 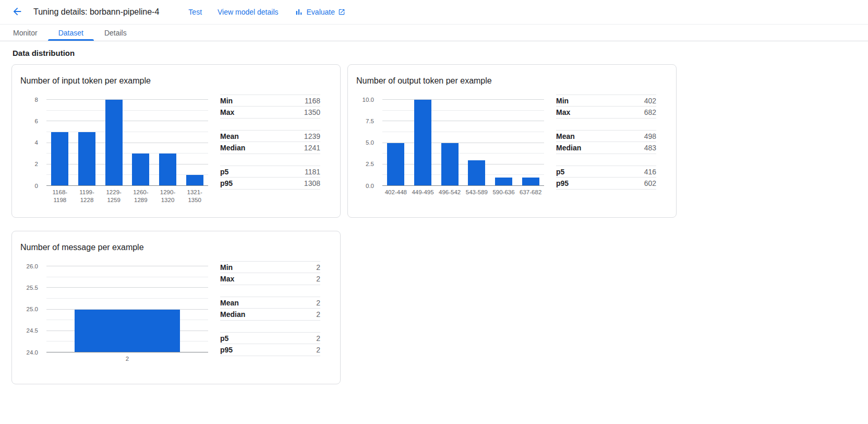 What do you see at coordinates (320, 12) in the screenshot?
I see `evaluate-link: Evaluate` at bounding box center [320, 12].